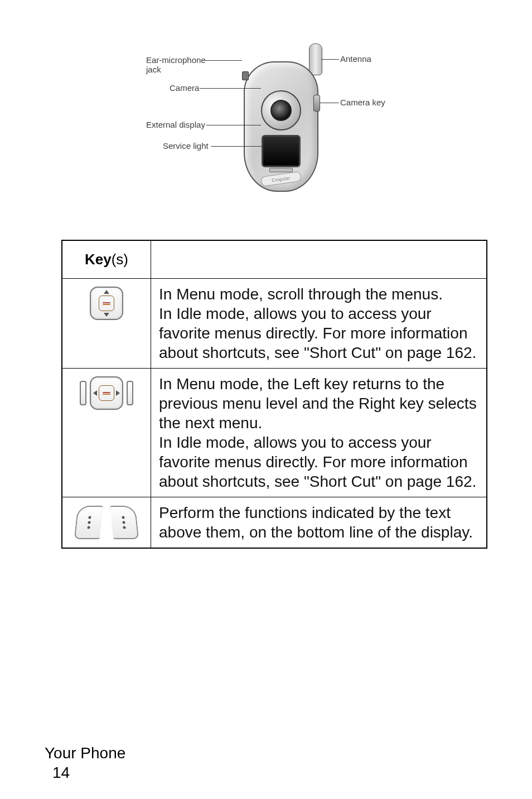  I want to click on brand-badge: Cingular, so click(281, 179).